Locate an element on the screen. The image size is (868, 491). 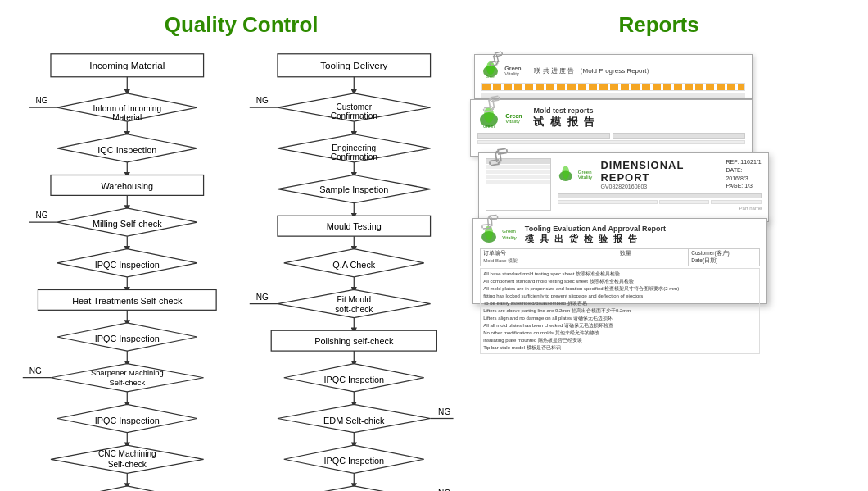
svg-text: Polishing self-check is located at coordinates (354, 341).